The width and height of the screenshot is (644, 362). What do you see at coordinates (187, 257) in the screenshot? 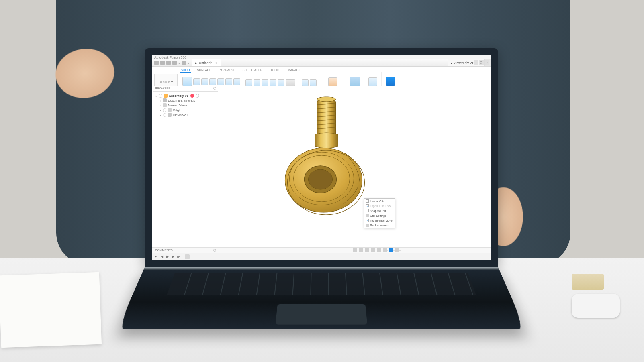
I see `timeline-feature` at bounding box center [187, 257].